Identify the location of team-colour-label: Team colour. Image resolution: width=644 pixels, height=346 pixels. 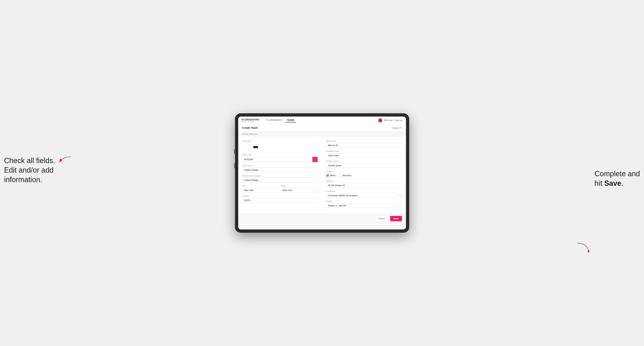
(280, 155).